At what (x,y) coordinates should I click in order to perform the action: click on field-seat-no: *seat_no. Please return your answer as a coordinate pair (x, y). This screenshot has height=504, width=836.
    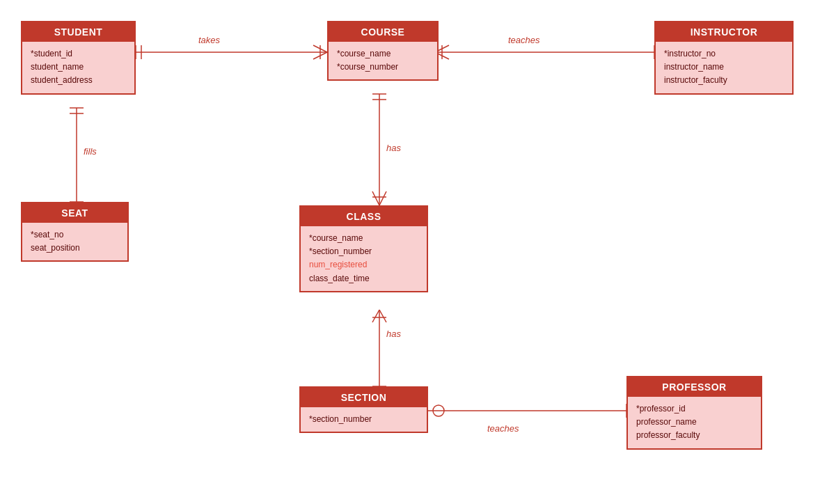
    Looking at the image, I should click on (75, 235).